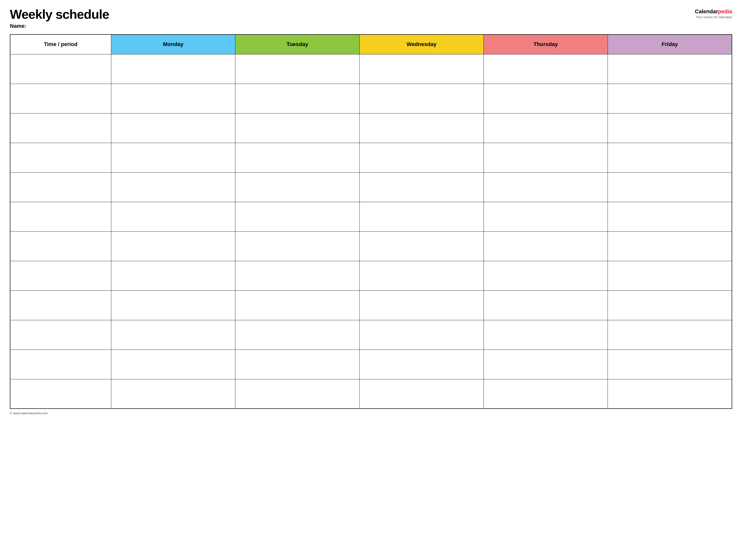 The height and width of the screenshot is (560, 742). I want to click on footer: © www.calendarpedia.com, so click(371, 413).